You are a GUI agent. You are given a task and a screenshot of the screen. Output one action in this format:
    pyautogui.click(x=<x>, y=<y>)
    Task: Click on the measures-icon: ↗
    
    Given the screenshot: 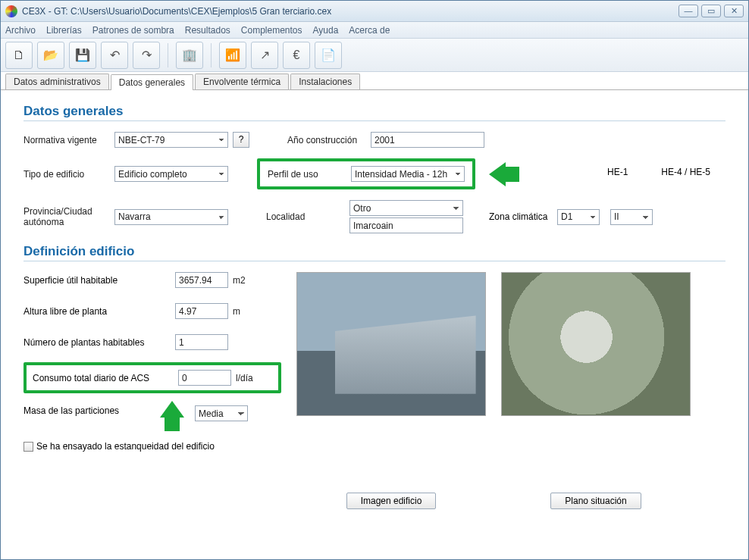 What is the action you would take?
    pyautogui.click(x=265, y=55)
    